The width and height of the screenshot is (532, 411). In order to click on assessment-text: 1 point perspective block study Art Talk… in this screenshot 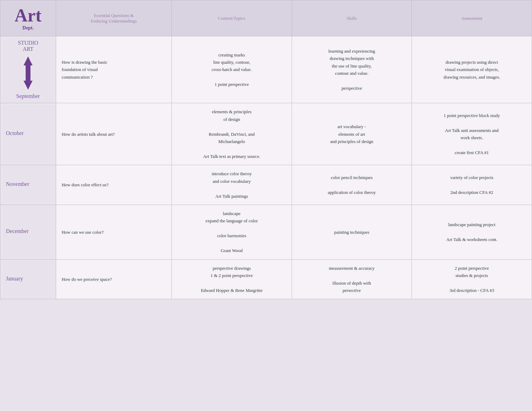, I will do `click(472, 134)`.